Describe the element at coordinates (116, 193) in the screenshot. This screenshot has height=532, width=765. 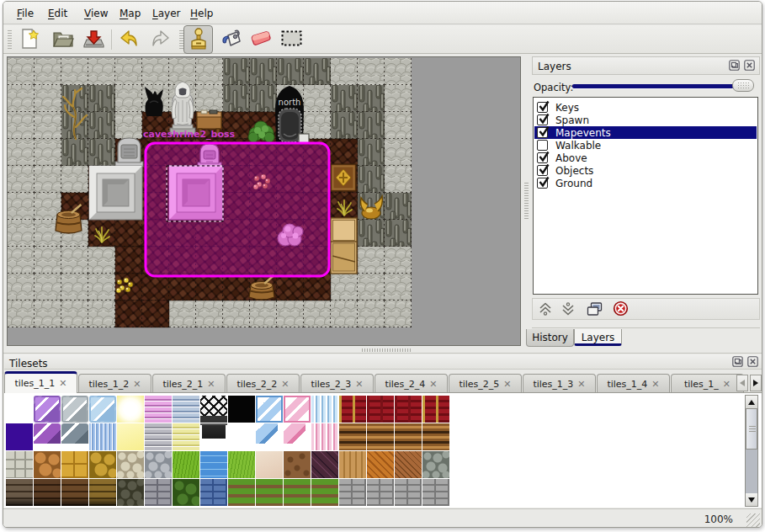
I see `map-object-slab` at that location.